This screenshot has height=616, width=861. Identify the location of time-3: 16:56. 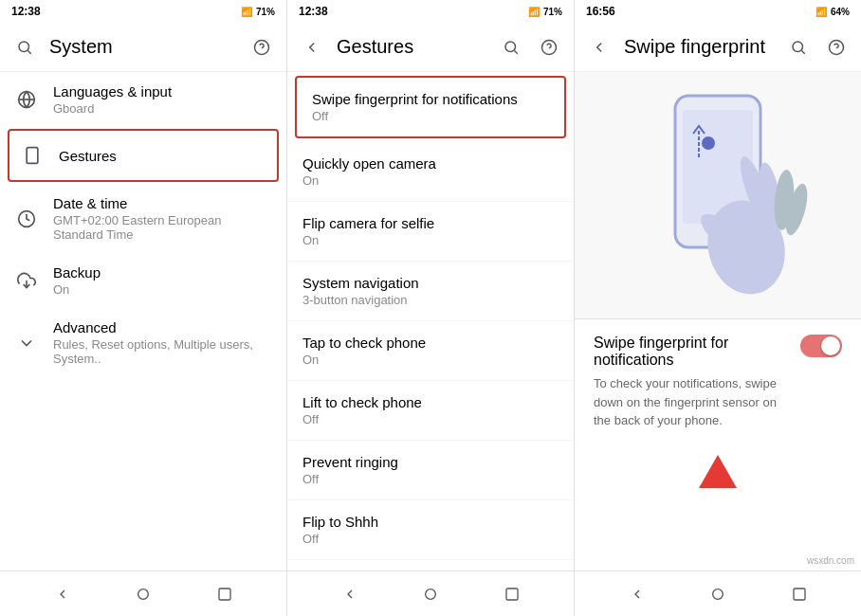
(601, 11).